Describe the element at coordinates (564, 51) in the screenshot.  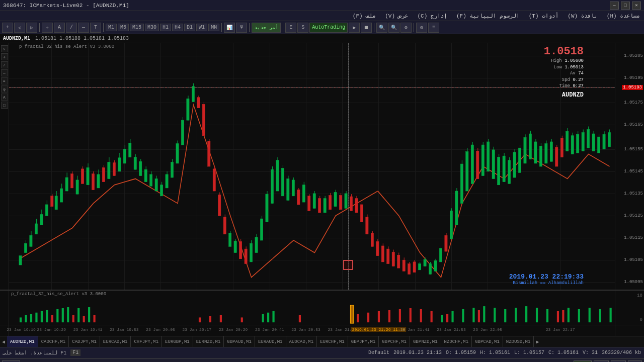
I see `current-price: 1.0518` at that location.